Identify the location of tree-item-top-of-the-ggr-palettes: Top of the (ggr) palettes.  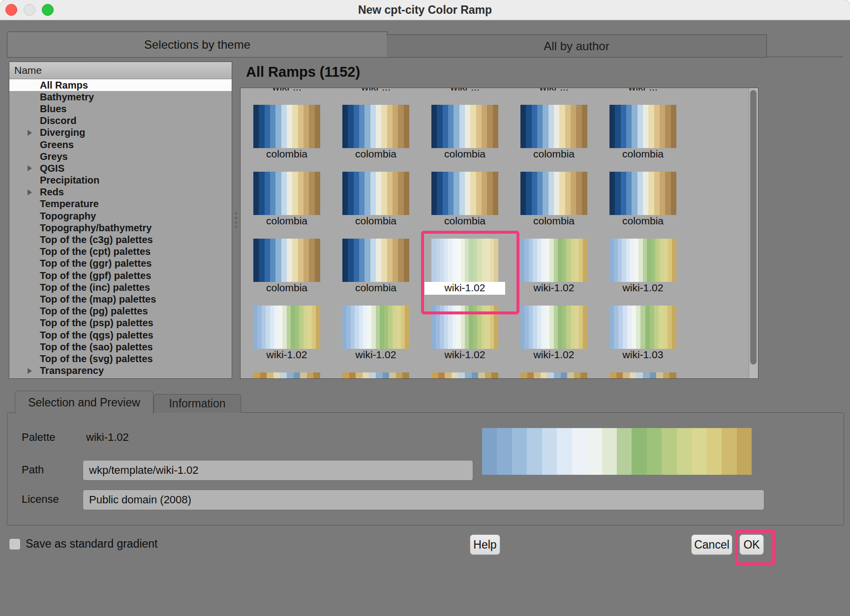
(121, 264).